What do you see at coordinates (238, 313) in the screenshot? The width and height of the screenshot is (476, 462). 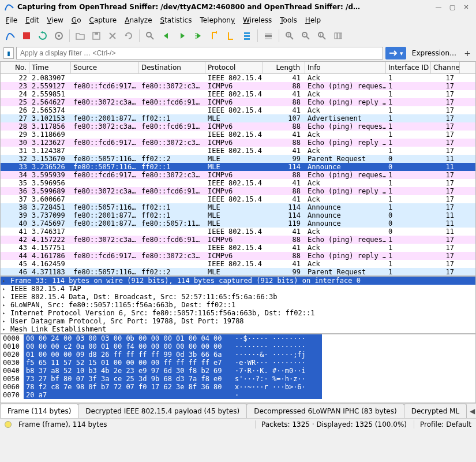 I see `tree-item: ▸Internet Protocol Version 6, Src: fe80:…` at bounding box center [238, 313].